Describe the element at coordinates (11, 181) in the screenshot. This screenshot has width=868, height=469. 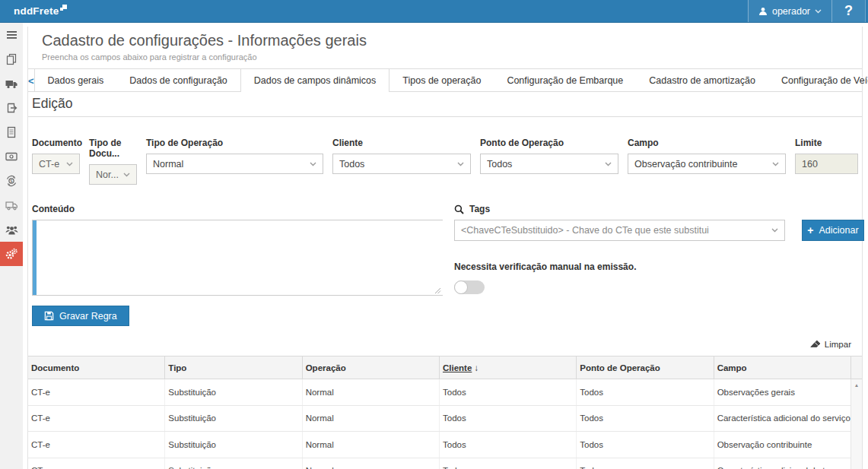
I see `sidebar-item-money-exchange: $` at that location.